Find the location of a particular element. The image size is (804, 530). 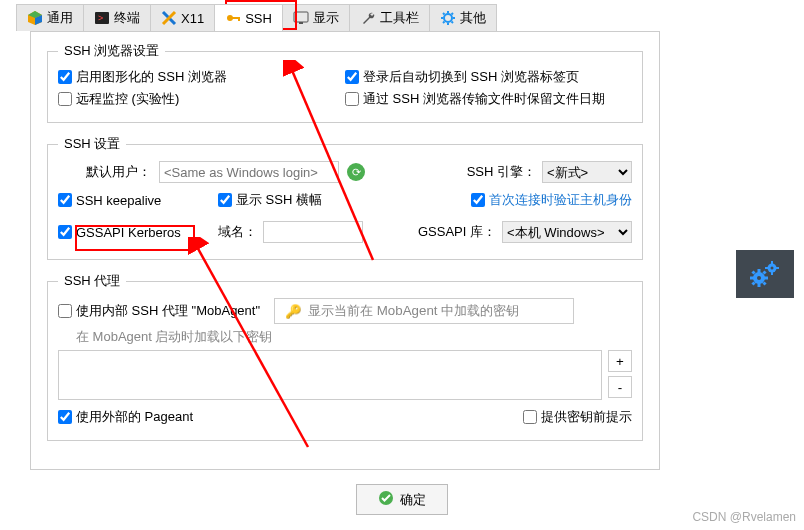

tab-toolbar: 工具栏 is located at coordinates (390, 18).